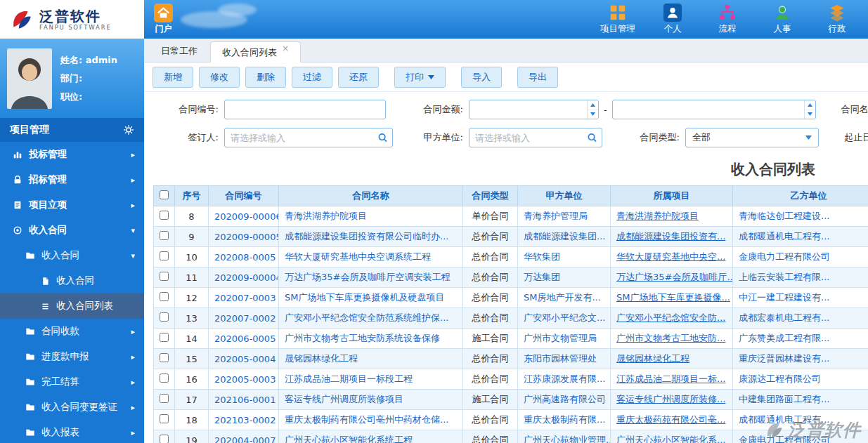  Describe the element at coordinates (801, 319) in the screenshot. I see `cell-party-b: 成都宏泰机电工程有...` at that location.